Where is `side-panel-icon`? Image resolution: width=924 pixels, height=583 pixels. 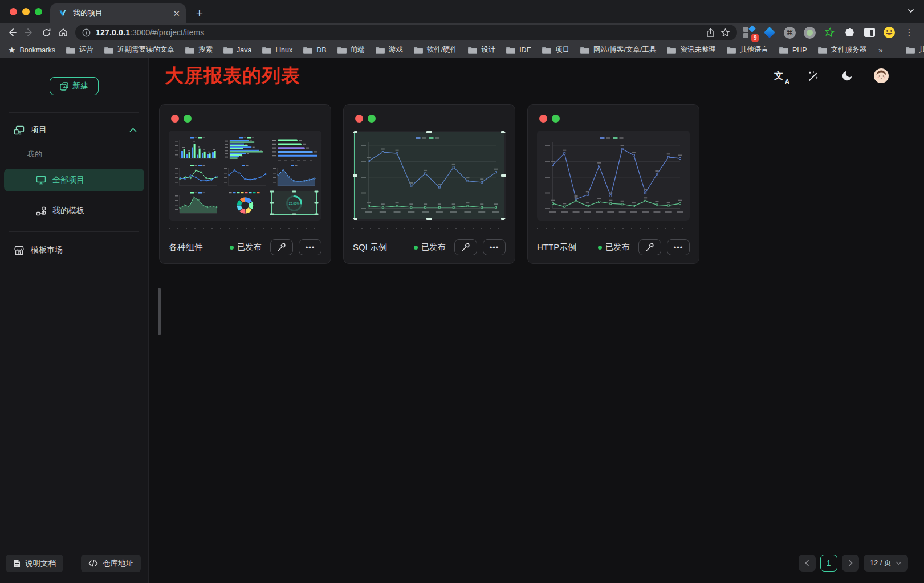 side-panel-icon is located at coordinates (869, 32).